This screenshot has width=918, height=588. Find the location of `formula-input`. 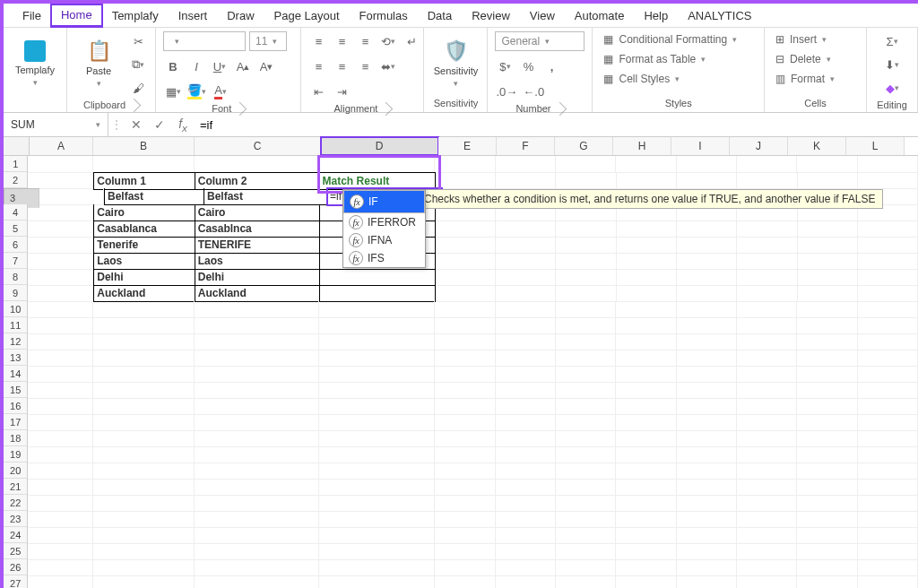

formula-input is located at coordinates (556, 125).